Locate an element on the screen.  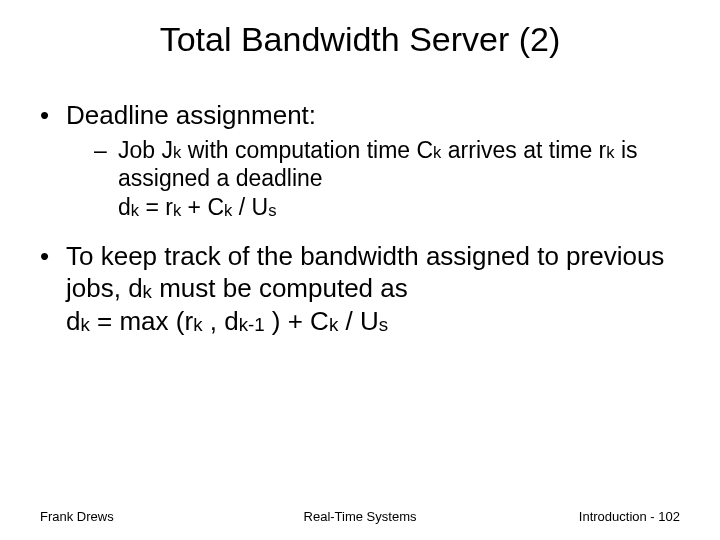
text: , d is located at coordinates (220, 321).